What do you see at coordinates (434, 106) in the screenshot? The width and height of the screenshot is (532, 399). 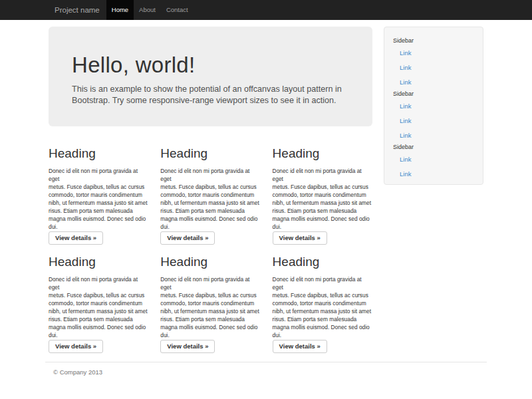 I see `sidebar-well: Sidebar Link Link Link Sidebar Link Link…` at bounding box center [434, 106].